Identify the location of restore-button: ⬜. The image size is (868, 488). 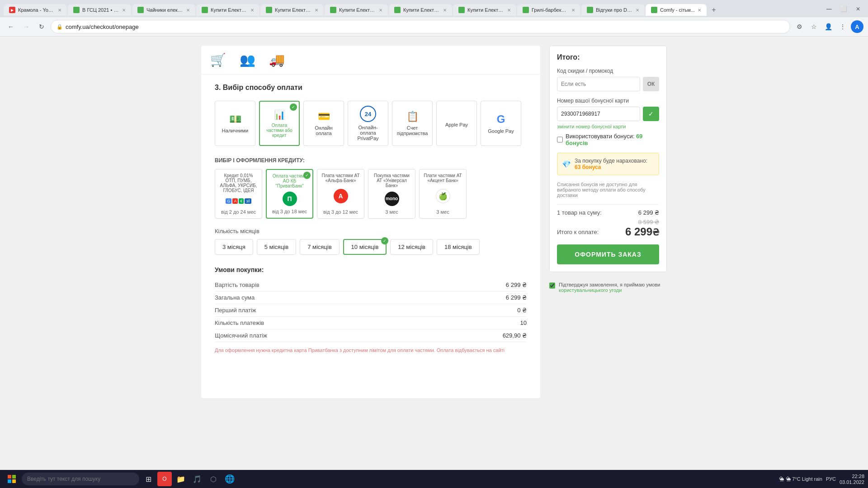
(844, 9).